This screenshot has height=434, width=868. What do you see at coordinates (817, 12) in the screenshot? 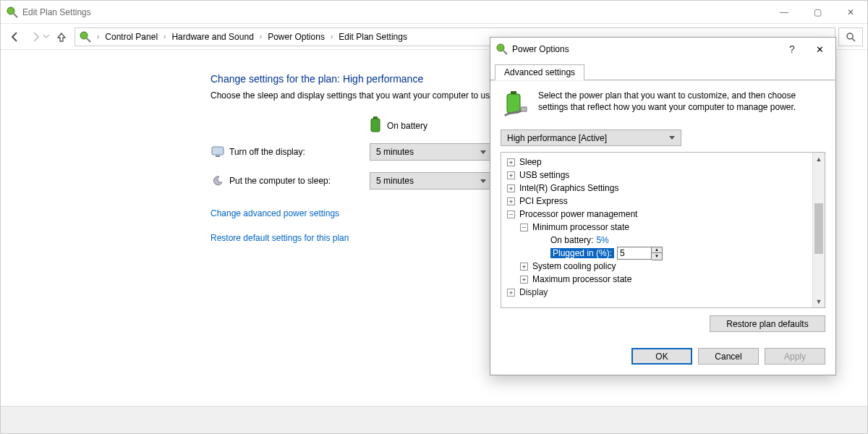
I see `maximize-button: ▢` at bounding box center [817, 12].